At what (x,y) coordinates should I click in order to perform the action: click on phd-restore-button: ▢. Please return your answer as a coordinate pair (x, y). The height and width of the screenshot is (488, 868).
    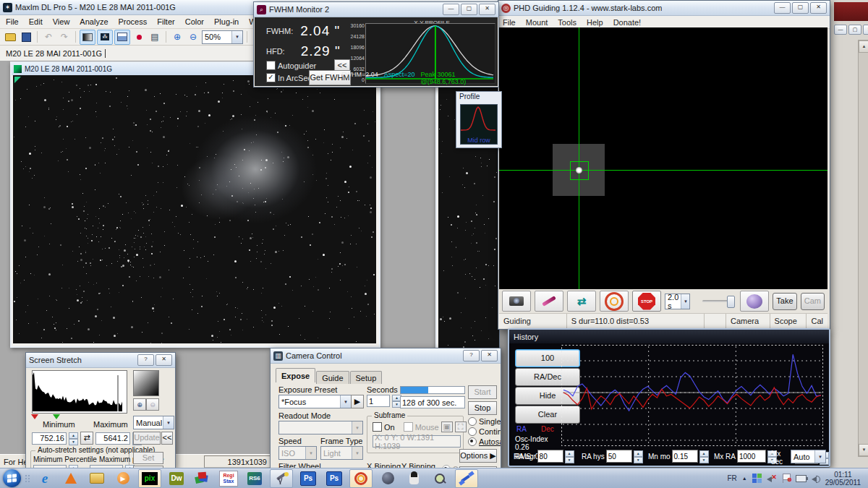
    Looking at the image, I should click on (800, 8).